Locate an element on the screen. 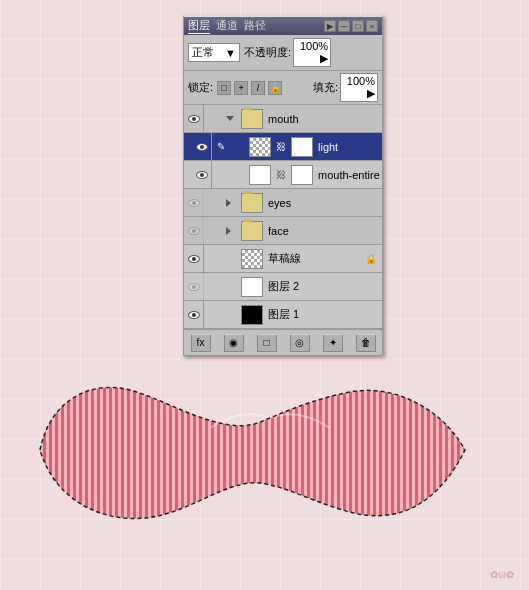  blend-mode-label: 正常 is located at coordinates (203, 52).